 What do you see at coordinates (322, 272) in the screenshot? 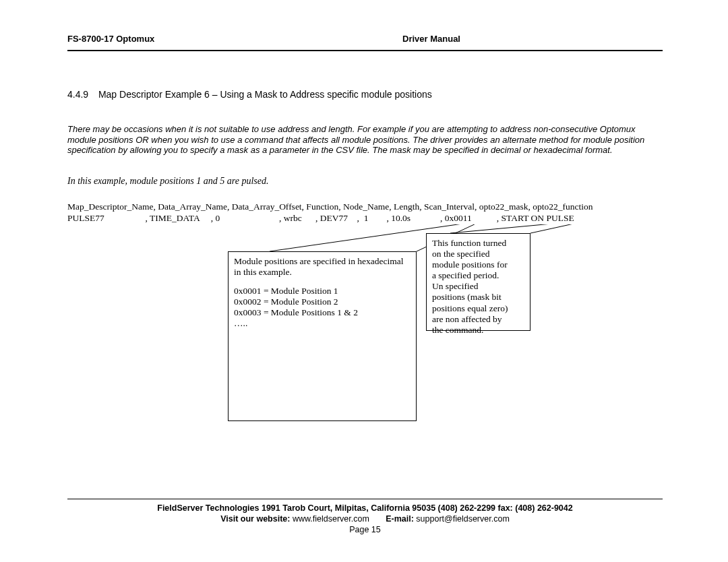
I see `callout1-line: in this example.` at bounding box center [322, 272].